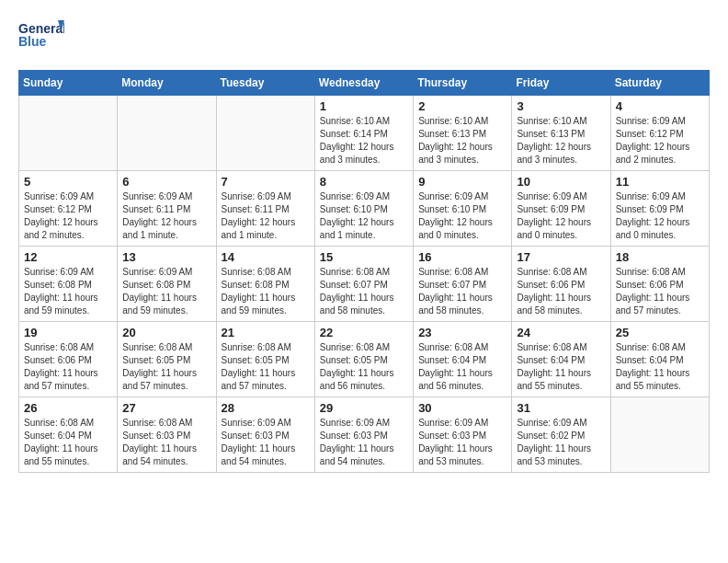  What do you see at coordinates (166, 408) in the screenshot?
I see `day-number: 27` at bounding box center [166, 408].